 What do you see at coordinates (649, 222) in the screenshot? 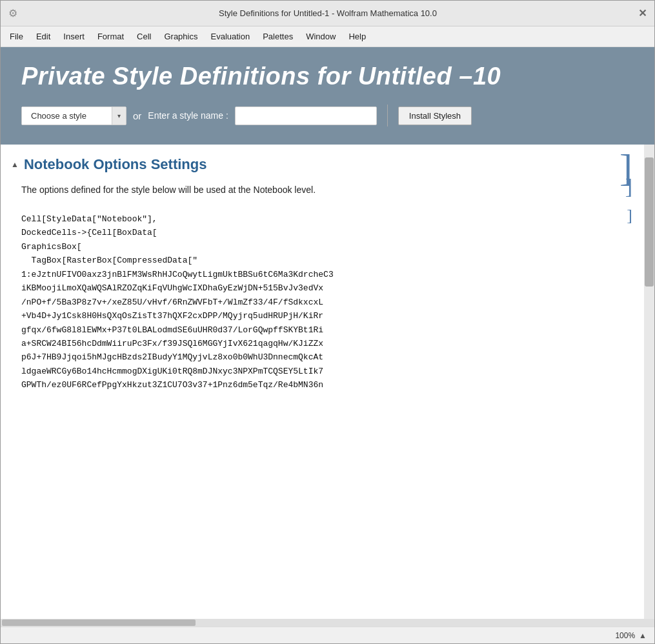
I see `scrollbar-thumb` at bounding box center [649, 222].